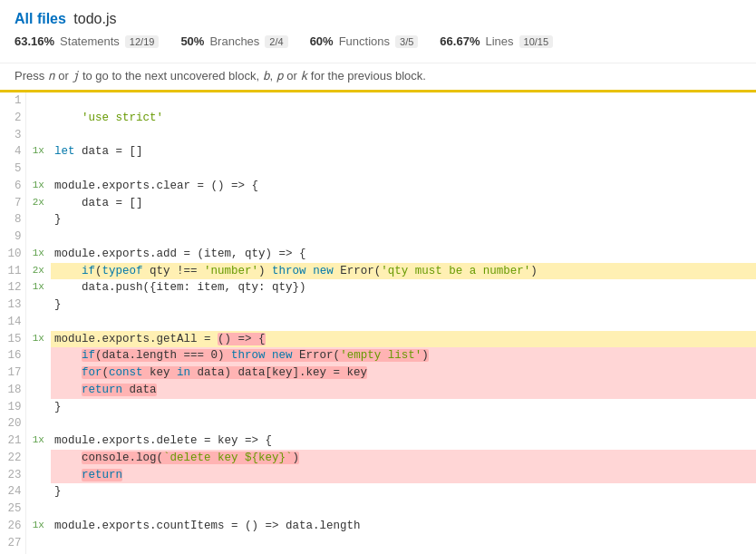  Describe the element at coordinates (378, 19) in the screenshot. I see `header-title: All files todo.js` at that location.